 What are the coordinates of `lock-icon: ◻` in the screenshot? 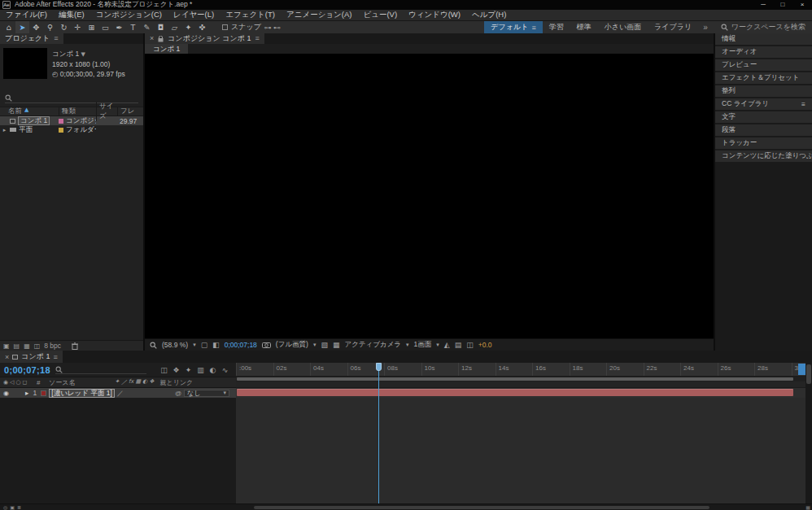 It's located at (25, 382).